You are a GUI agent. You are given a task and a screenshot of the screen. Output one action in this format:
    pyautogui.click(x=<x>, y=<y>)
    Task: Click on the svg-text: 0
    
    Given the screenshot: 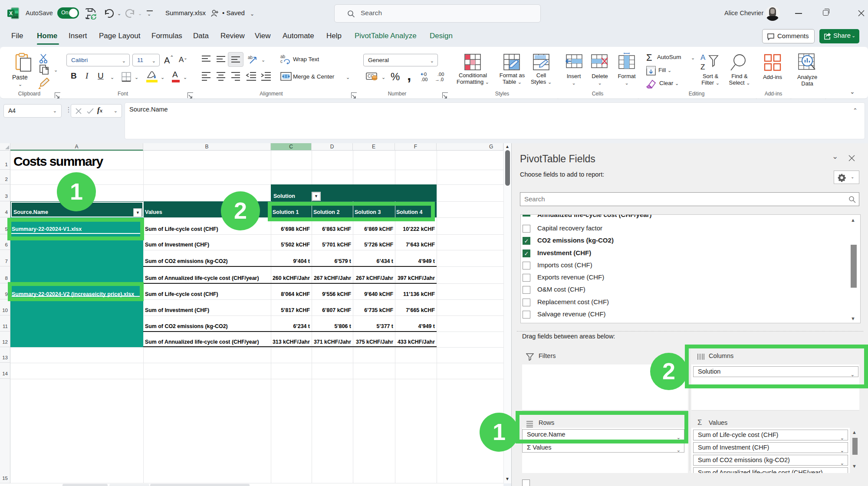 What is the action you would take?
    pyautogui.click(x=425, y=74)
    